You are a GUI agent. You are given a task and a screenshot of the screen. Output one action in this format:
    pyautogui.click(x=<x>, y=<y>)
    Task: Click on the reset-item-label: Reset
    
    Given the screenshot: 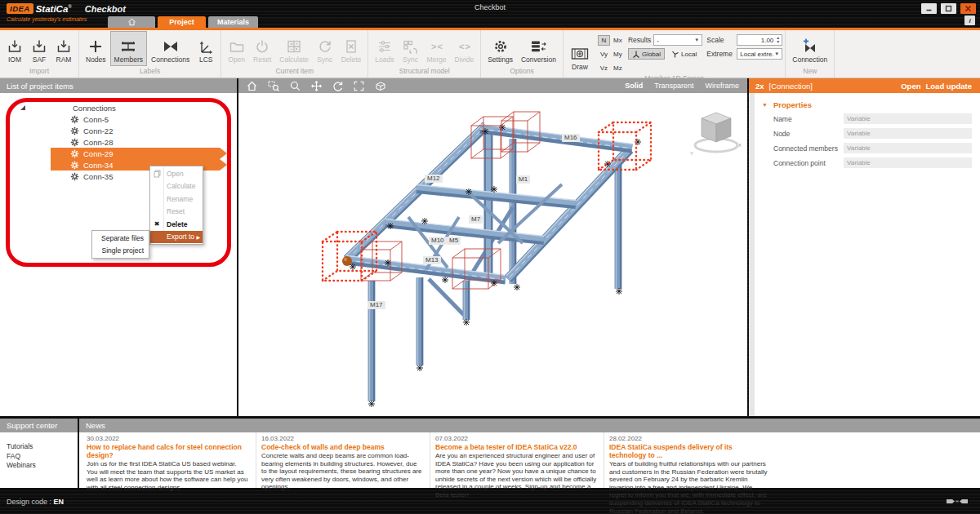 What is the action you would take?
    pyautogui.click(x=262, y=60)
    